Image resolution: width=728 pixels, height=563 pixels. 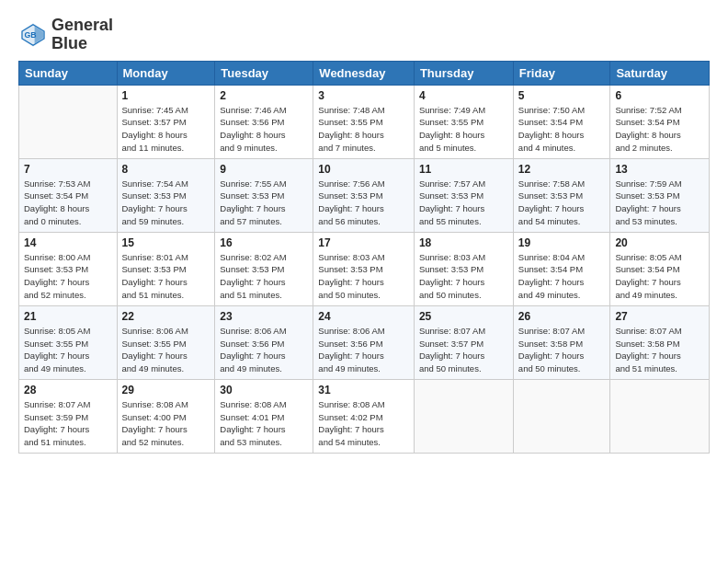 What do you see at coordinates (660, 316) in the screenshot?
I see `day-number: 27` at bounding box center [660, 316].